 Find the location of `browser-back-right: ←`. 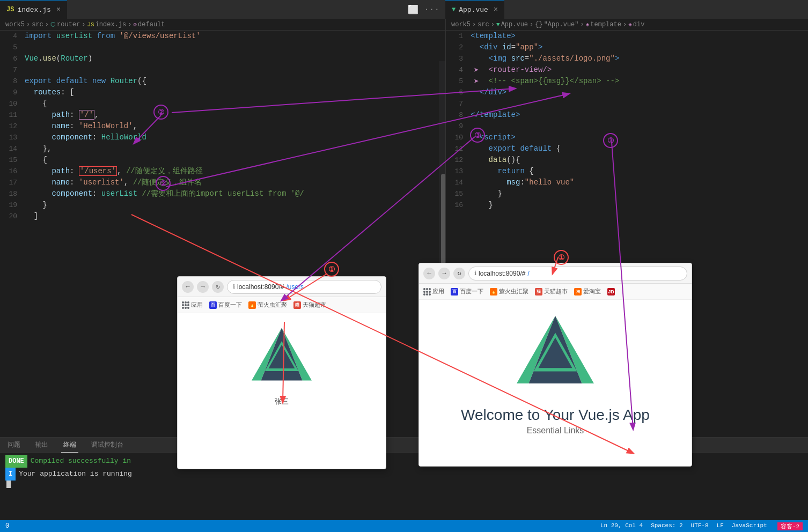

browser-back-right: ← is located at coordinates (429, 274).